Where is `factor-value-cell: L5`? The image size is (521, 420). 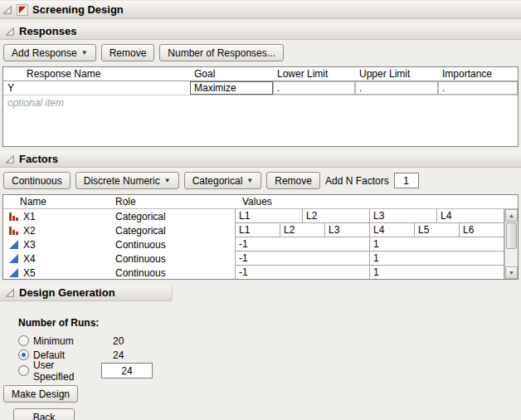
factor-value-cell: L5 is located at coordinates (436, 230).